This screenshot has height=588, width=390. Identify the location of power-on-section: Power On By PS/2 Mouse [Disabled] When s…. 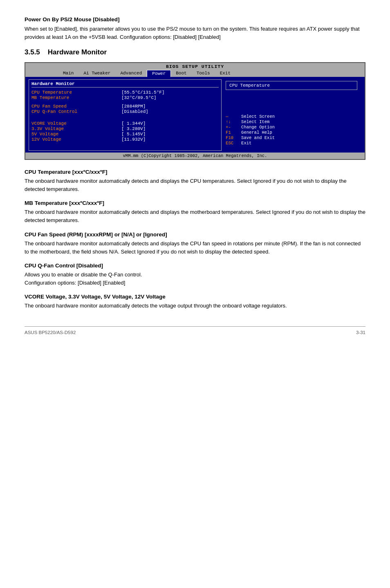
(195, 29).